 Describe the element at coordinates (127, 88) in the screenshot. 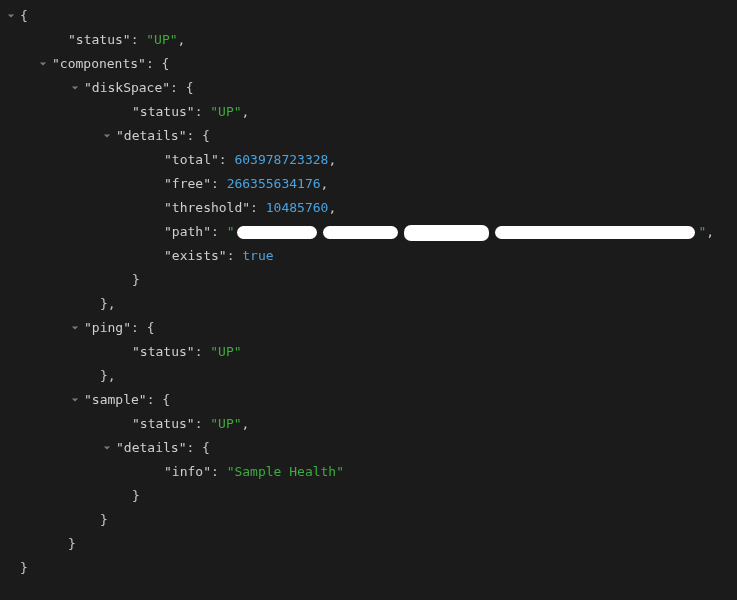

I see `json-key: "diskSpace"` at that location.